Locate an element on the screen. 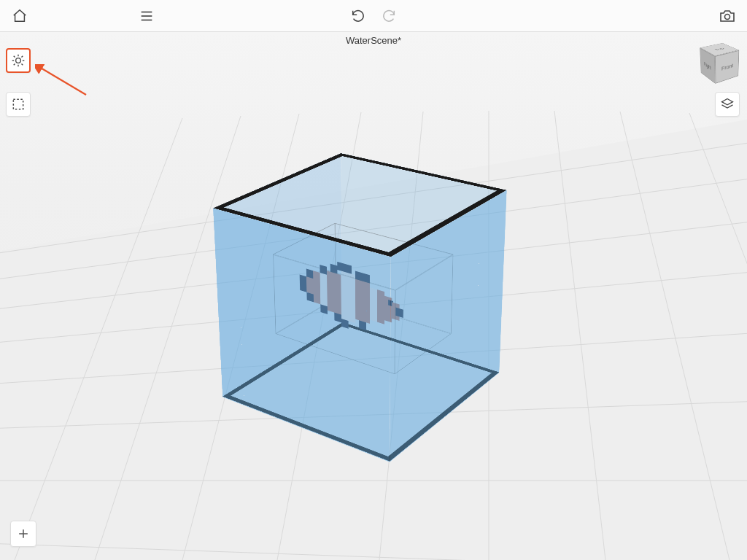  undo-button is located at coordinates (358, 16).